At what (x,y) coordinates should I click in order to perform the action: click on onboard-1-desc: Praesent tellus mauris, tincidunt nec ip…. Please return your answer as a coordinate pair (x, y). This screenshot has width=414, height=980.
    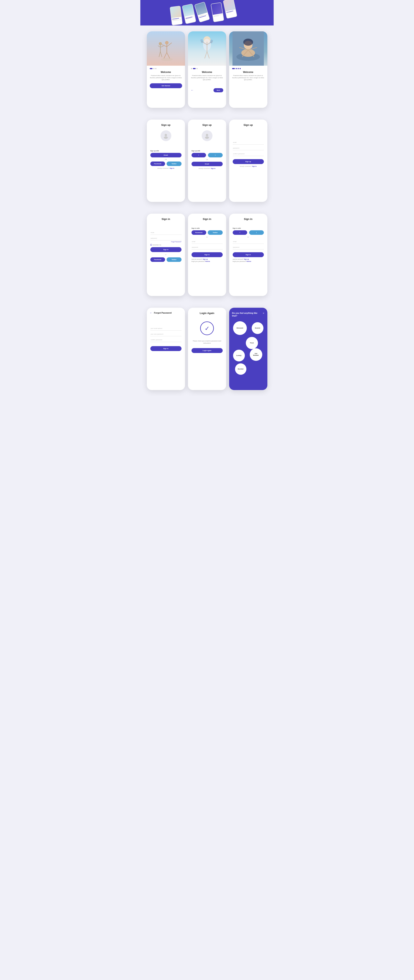
    Looking at the image, I should click on (166, 78).